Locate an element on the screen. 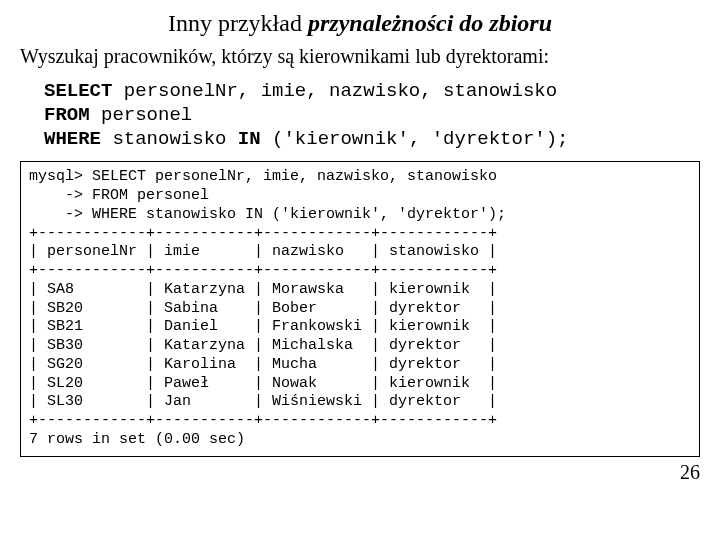 This screenshot has width=720, height=540. table-row: | SB21 | Daniel | Frankowski | kierownik… is located at coordinates (263, 326).